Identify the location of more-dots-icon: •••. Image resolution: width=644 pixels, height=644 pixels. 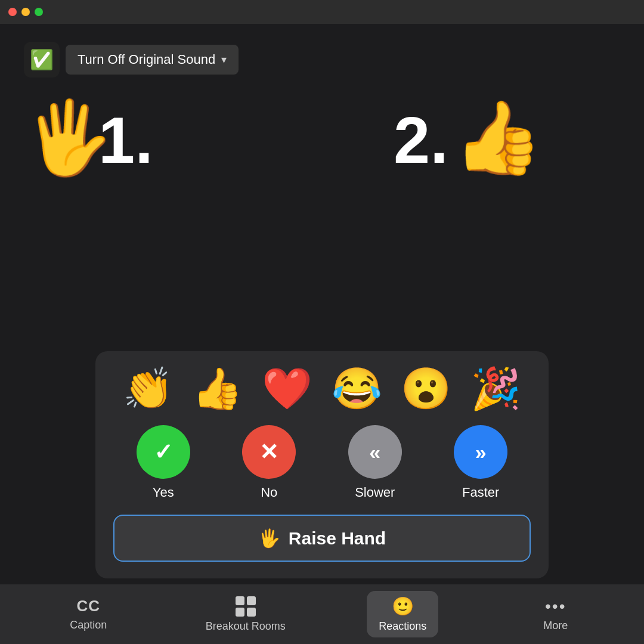
(556, 606).